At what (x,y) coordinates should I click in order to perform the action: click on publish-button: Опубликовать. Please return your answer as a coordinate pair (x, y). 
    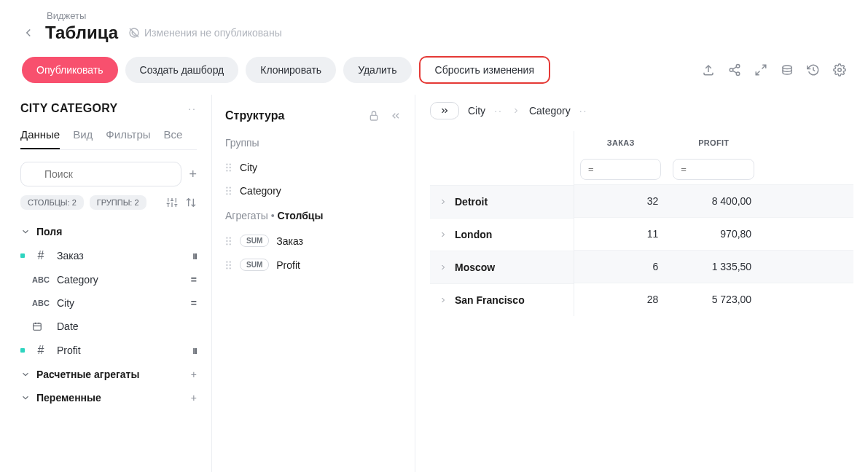
    Looking at the image, I should click on (70, 70).